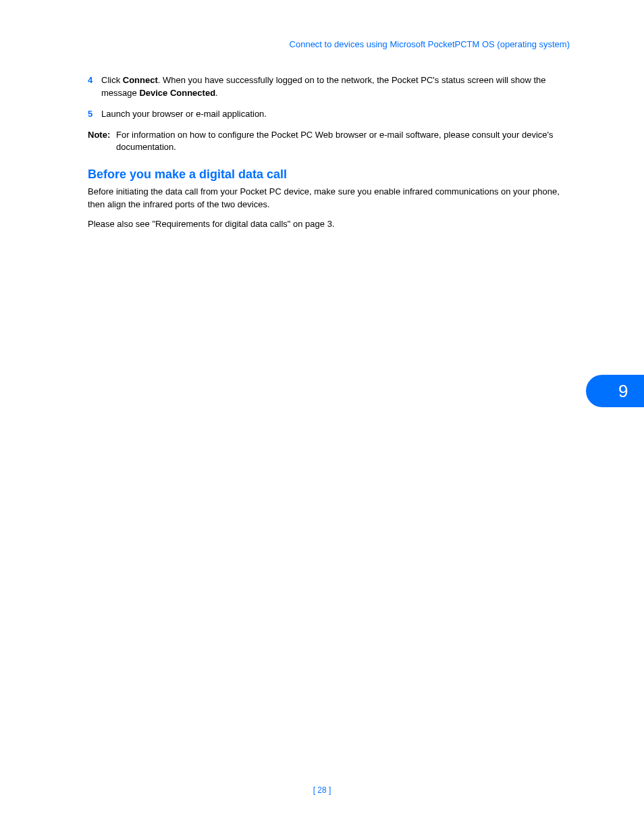  What do you see at coordinates (102, 142) in the screenshot?
I see `note-label: Note:` at bounding box center [102, 142].